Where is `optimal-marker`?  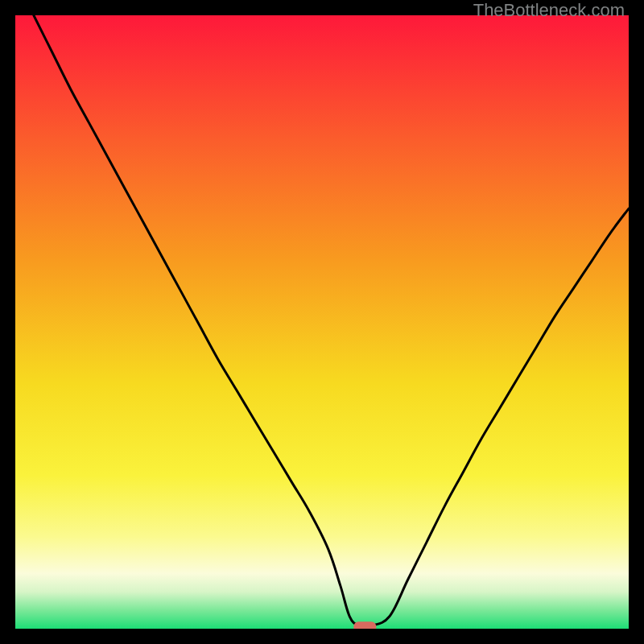
optimal-marker is located at coordinates (365, 625).